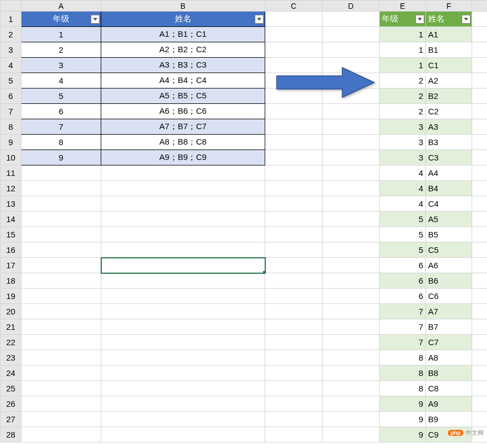 The width and height of the screenshot is (487, 448). I want to click on cell-A21, so click(62, 327).